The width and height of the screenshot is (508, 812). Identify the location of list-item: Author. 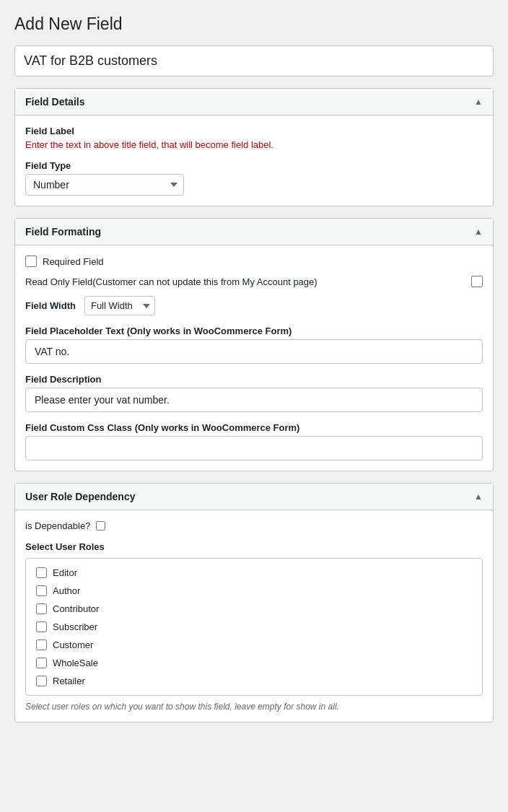
(254, 590).